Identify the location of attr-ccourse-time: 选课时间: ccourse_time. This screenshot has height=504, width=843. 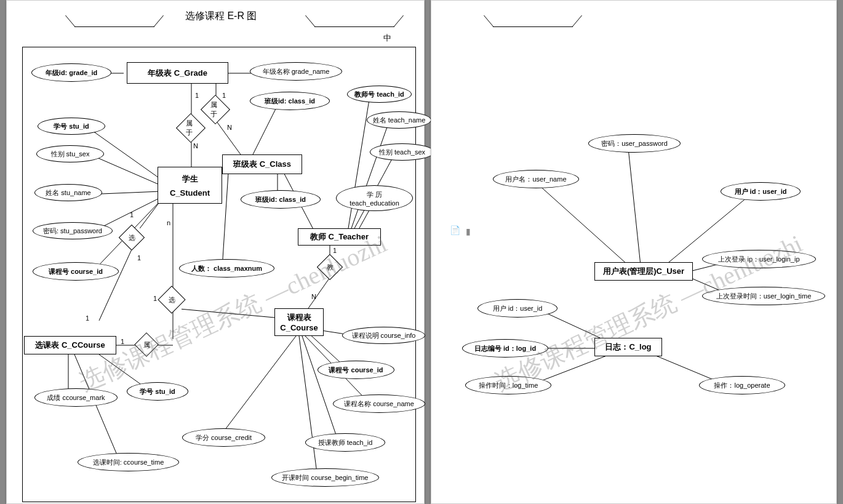
(128, 462).